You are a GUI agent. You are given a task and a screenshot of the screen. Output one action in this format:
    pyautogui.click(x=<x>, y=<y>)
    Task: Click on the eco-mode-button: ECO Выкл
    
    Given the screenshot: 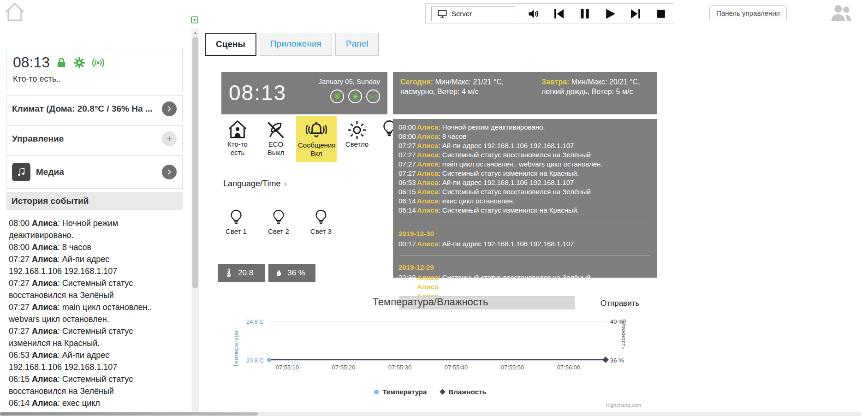 What is the action you would take?
    pyautogui.click(x=276, y=138)
    